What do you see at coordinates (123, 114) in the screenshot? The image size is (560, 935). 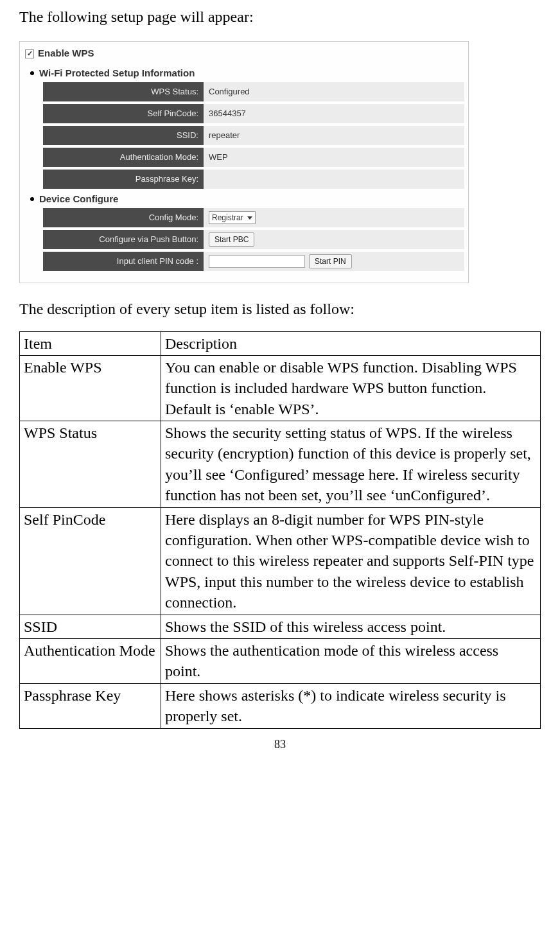 I see `info-label: Self PinCode:` at bounding box center [123, 114].